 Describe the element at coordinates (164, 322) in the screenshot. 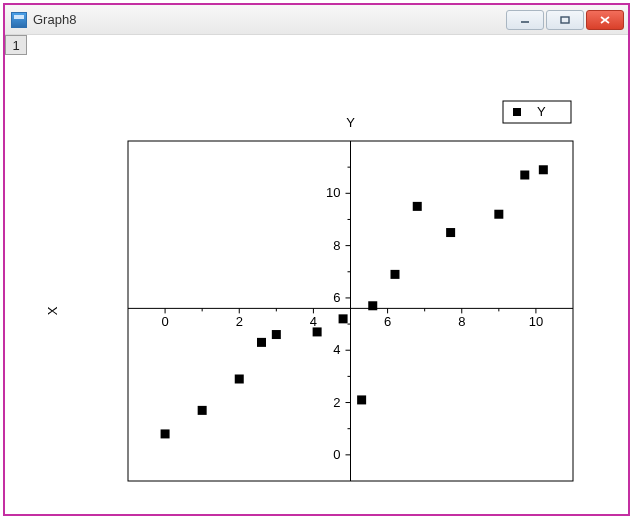

I see `x-tick-label: 0` at that location.